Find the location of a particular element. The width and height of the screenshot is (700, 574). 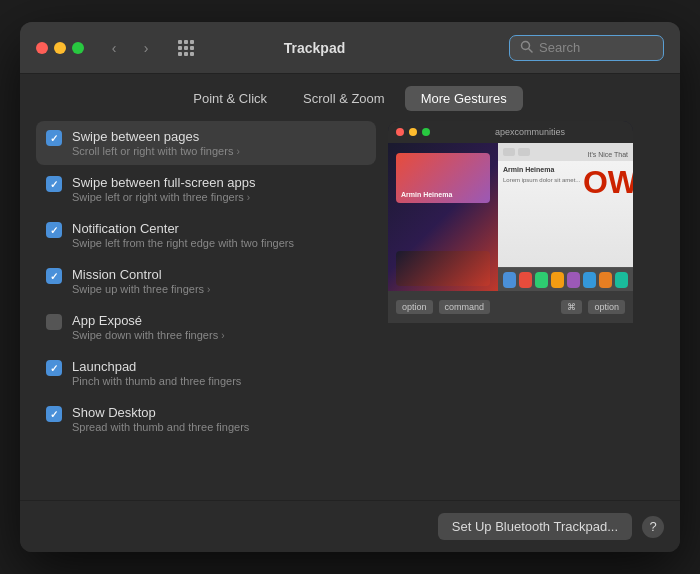

list-item: ✓ Launchpad Pinch with thumb and three f… is located at coordinates (206, 373).